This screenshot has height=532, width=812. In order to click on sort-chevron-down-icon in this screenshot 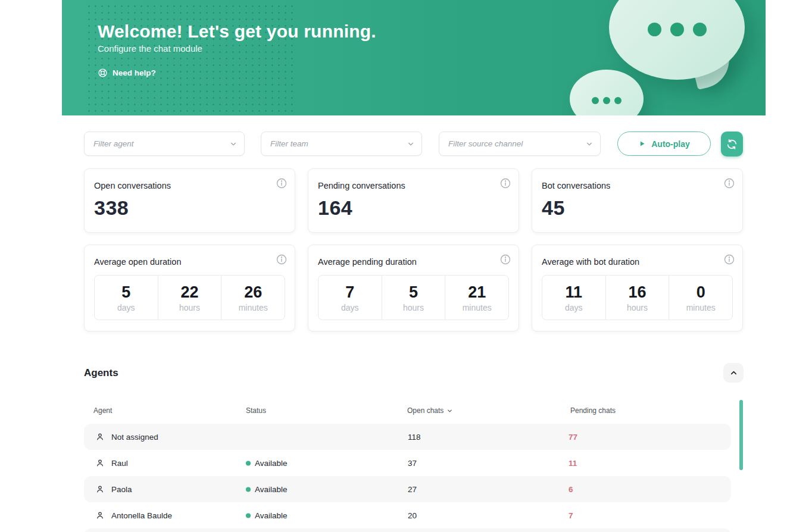, I will do `click(450, 411)`.